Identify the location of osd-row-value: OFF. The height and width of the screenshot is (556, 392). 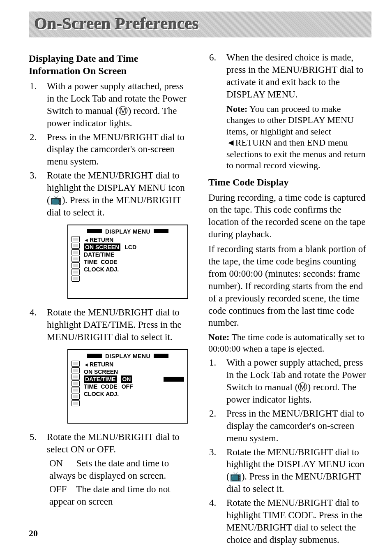
(127, 387).